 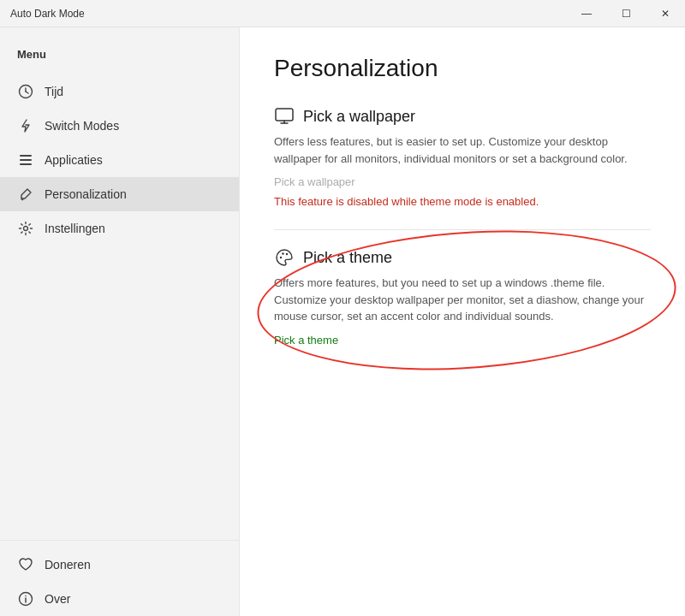 What do you see at coordinates (26, 92) in the screenshot?
I see `clock-icon` at bounding box center [26, 92].